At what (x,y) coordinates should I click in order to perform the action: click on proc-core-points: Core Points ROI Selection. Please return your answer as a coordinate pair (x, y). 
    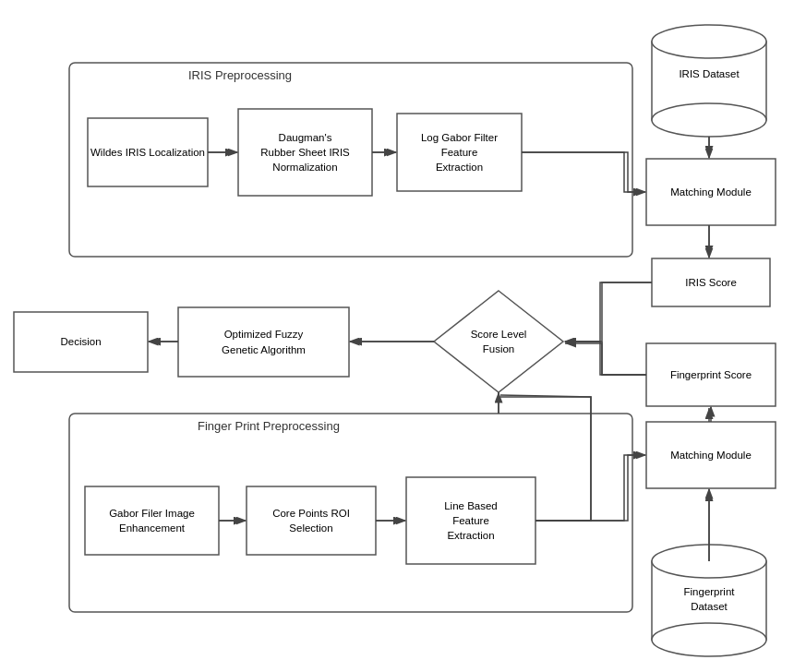
    Looking at the image, I should click on (311, 521).